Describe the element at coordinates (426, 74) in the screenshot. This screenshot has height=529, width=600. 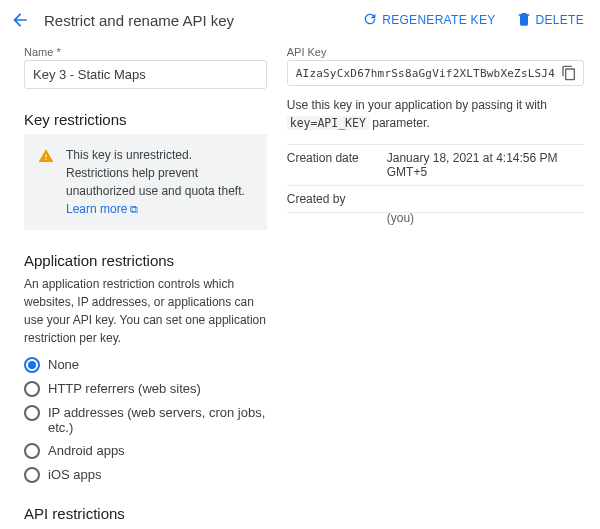
I see `api-key-value: AIzaSyCxD67hmrSs8aGgVif2XLTBwbXeZsLSJ4` at that location.